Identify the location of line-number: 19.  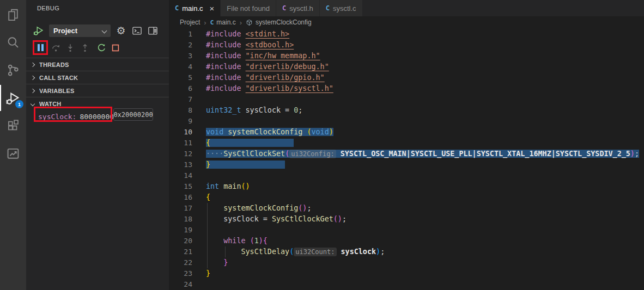
(181, 230).